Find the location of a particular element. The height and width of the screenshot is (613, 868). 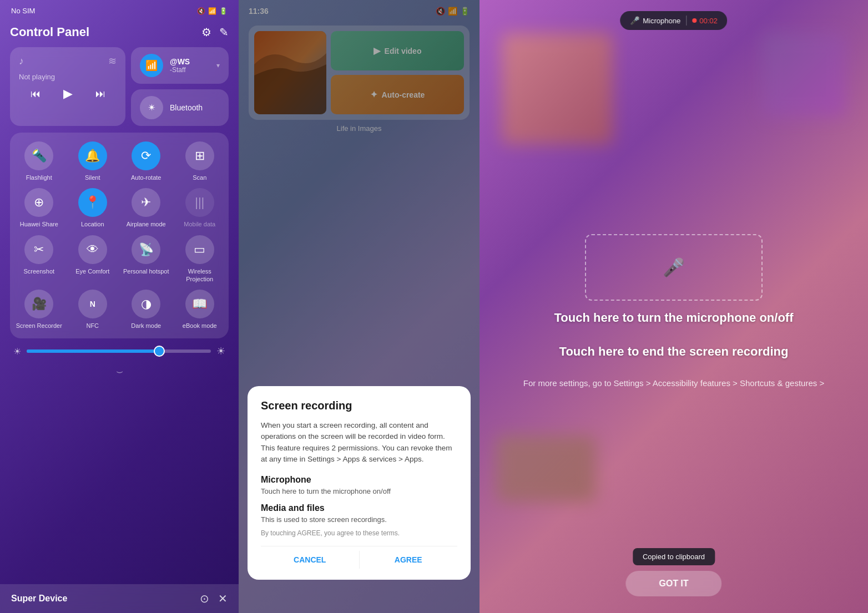

dialog-divider is located at coordinates (359, 546).